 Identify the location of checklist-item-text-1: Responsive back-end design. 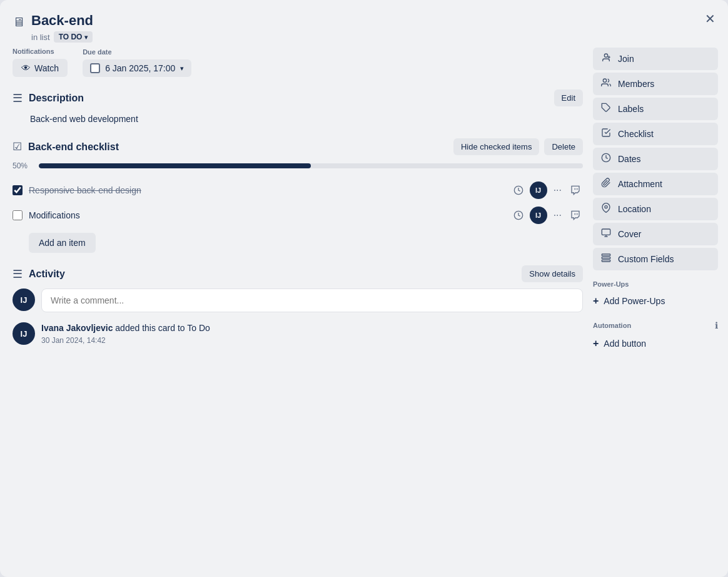
(266, 190).